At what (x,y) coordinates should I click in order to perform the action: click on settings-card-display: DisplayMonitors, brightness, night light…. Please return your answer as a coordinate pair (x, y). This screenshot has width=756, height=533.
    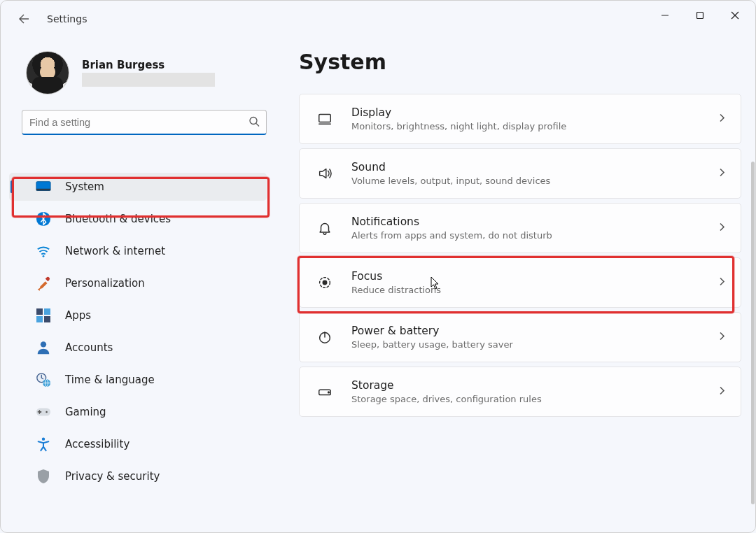
    Looking at the image, I should click on (520, 119).